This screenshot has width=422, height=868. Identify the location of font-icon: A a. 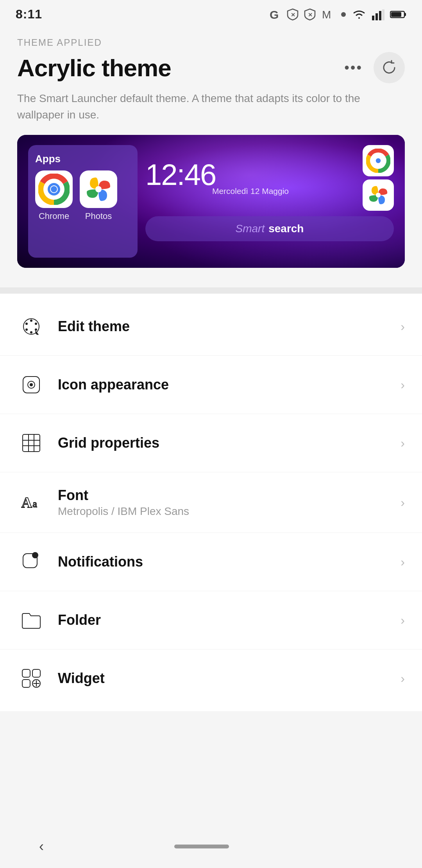
(31, 502).